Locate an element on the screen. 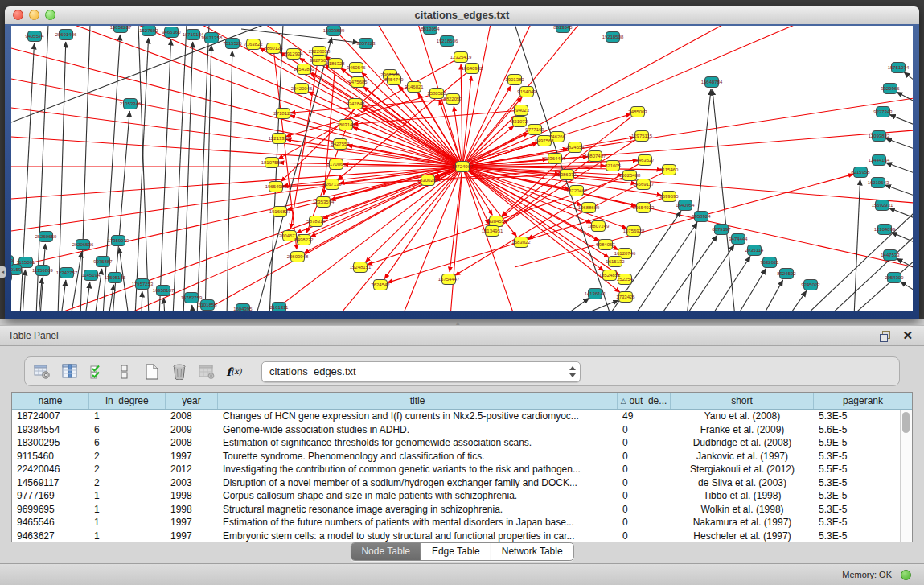  graph-node-label: 23226058 is located at coordinates (320, 51).